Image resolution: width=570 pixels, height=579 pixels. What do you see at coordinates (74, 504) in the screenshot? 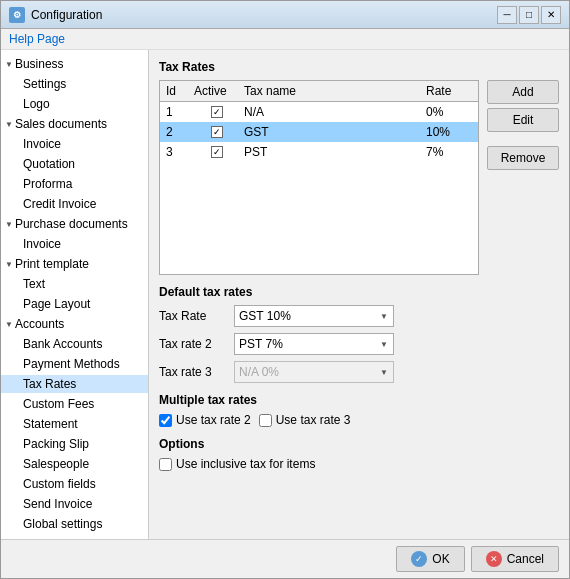
I see `sidebar-item-send-invoice: Send Invoice` at bounding box center [74, 504].